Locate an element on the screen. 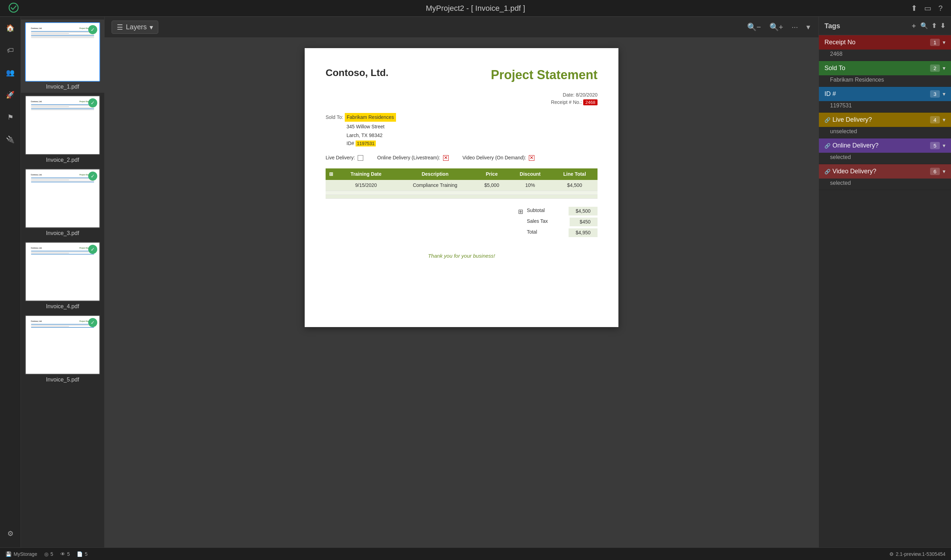 The width and height of the screenshot is (951, 560). table-row: 9/15/2020 Compliance Training $5,000 10%… is located at coordinates (462, 186).